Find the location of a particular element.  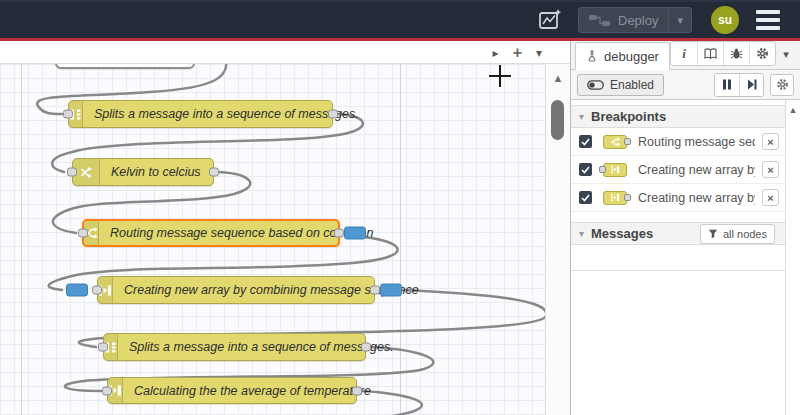

deploy-button: Deploy ▾ is located at coordinates (635, 20).